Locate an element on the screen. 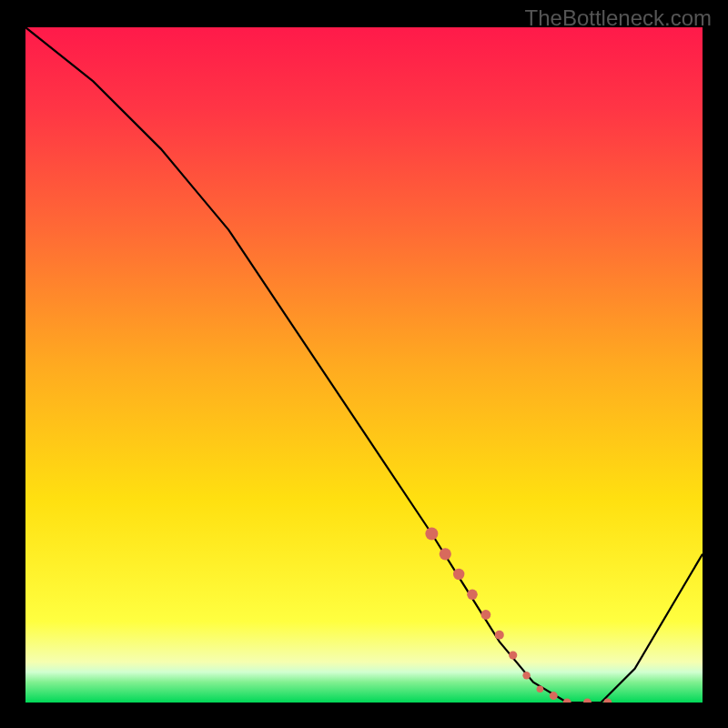 The width and height of the screenshot is (728, 728). watermark-text: TheBottleneck.com is located at coordinates (619, 18).